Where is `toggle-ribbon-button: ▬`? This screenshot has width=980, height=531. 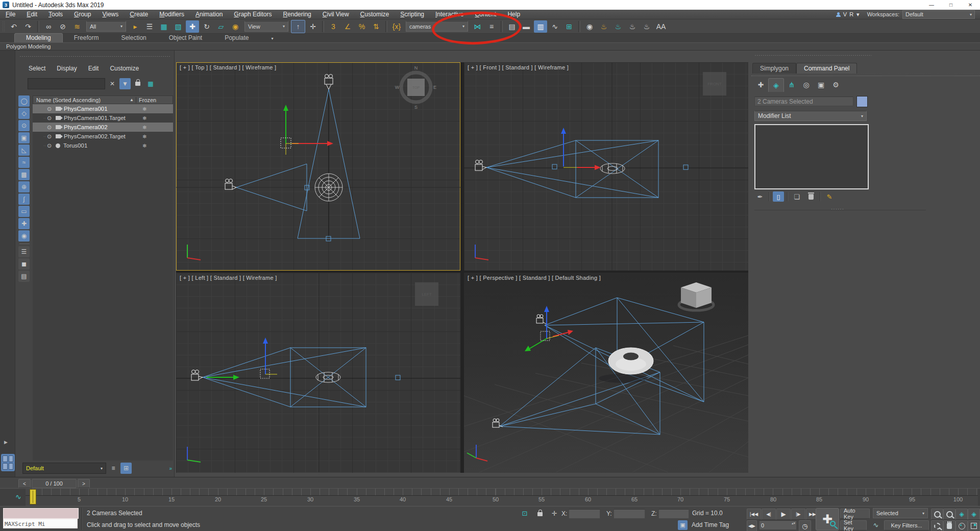
toggle-ribbon-button: ▬ is located at coordinates (526, 27).